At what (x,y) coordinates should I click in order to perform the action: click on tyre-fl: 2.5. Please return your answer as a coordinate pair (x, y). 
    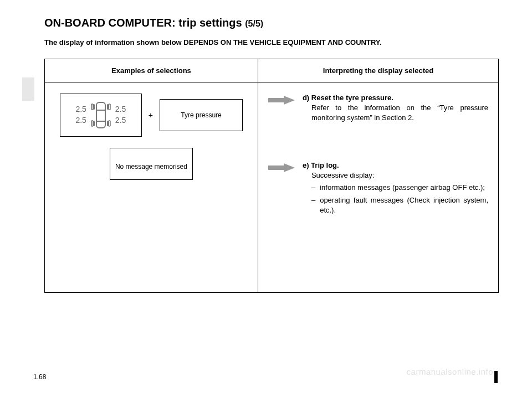
    Looking at the image, I should click on (81, 110).